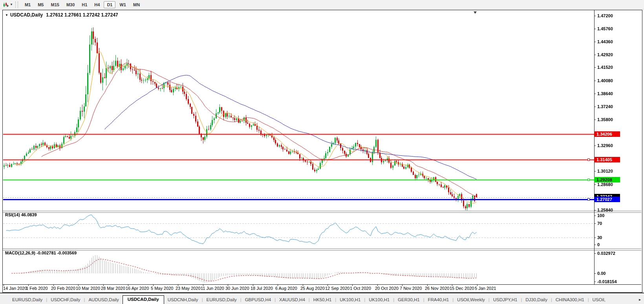 Image resolution: width=644 pixels, height=304 pixels. What do you see at coordinates (299, 230) in the screenshot?
I see `rsi-chart-canvas` at bounding box center [299, 230].